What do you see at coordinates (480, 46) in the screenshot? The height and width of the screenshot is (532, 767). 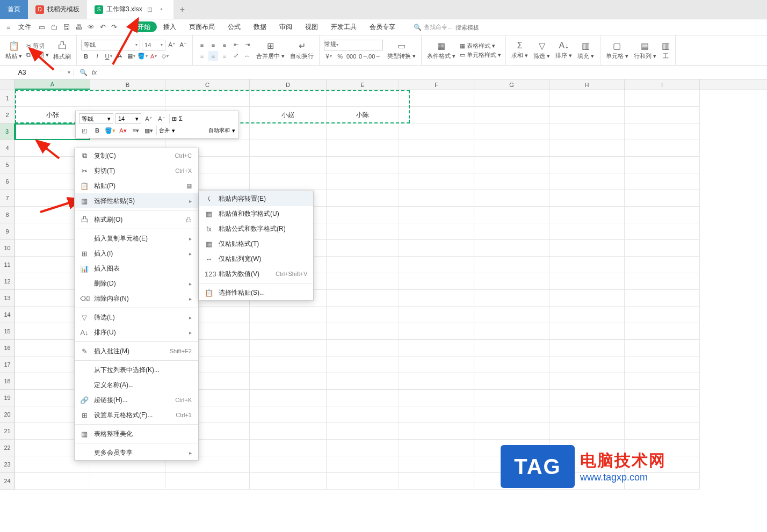 I see `table-style-button: ▦表格样式 ▾` at bounding box center [480, 46].